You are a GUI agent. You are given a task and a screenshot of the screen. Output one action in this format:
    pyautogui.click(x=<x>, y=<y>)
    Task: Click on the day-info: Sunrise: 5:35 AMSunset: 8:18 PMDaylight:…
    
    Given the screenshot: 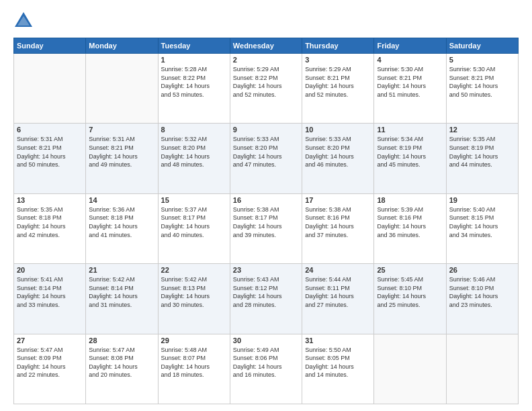 What is the action you would take?
    pyautogui.click(x=50, y=222)
    